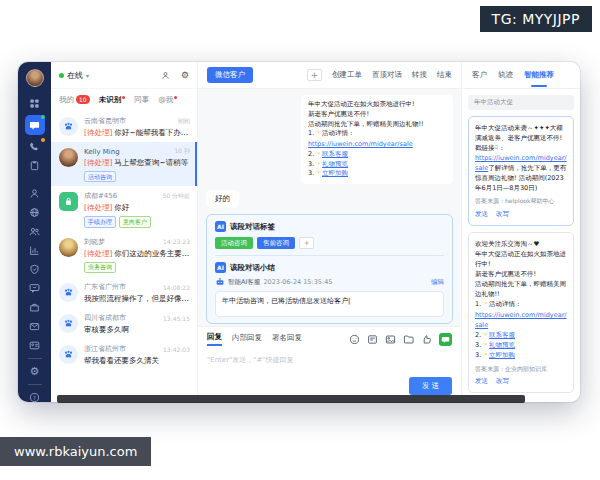 This screenshot has height=480, width=600. I want to click on promo-link: https://iuwein.com/midyear/sale, so click(360, 145).